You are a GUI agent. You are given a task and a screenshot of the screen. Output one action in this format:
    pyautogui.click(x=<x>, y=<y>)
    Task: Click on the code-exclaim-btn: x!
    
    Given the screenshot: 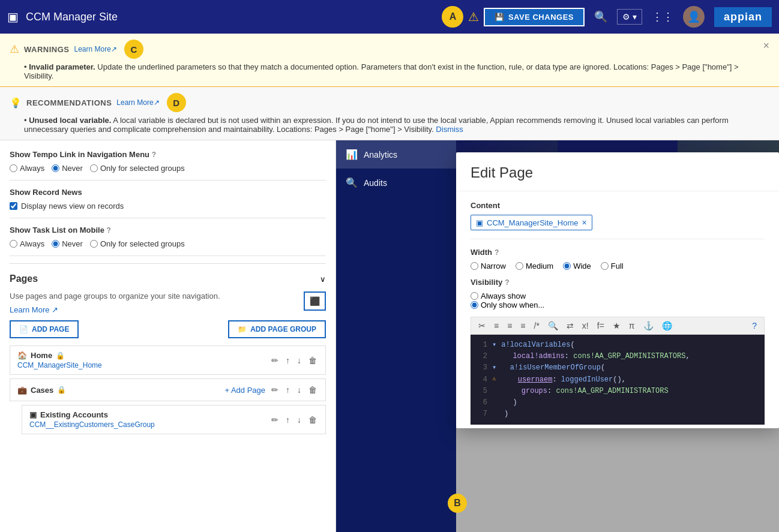 What is the action you would take?
    pyautogui.click(x=586, y=326)
    